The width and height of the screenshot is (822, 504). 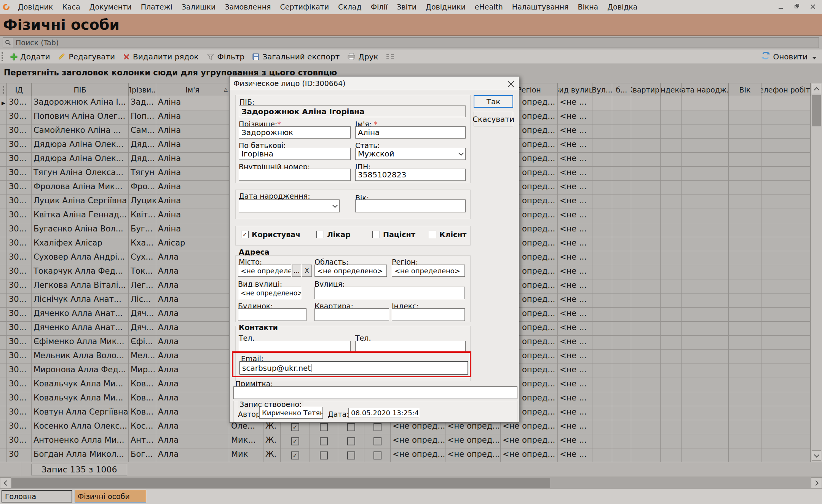 What do you see at coordinates (3, 90) in the screenshot?
I see `column-header-sel` at bounding box center [3, 90].